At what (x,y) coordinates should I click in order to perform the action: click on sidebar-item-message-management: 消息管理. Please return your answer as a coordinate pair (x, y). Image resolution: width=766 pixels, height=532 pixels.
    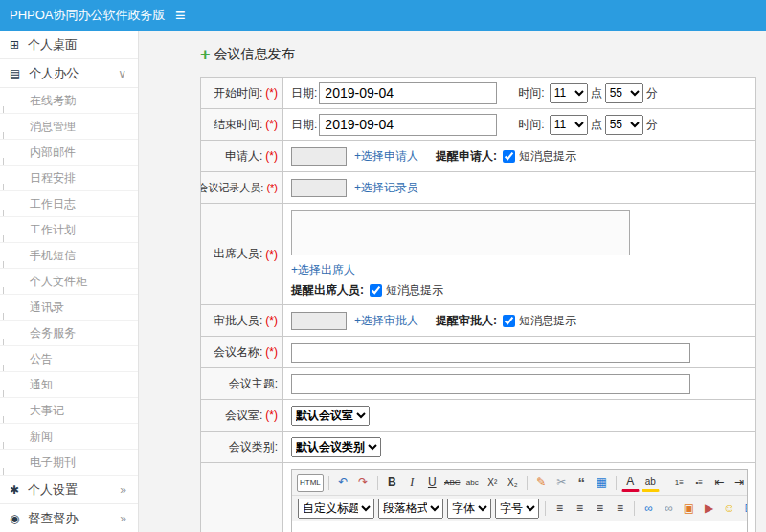
    Looking at the image, I should click on (69, 126).